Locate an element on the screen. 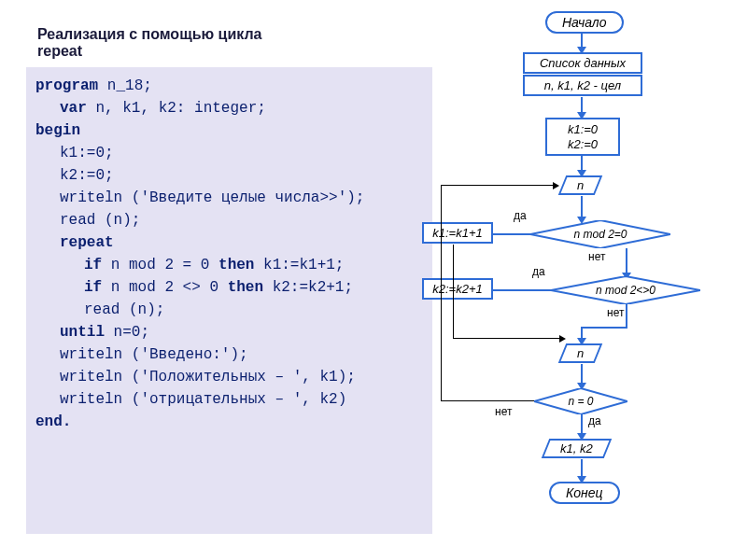  code-line: repeat is located at coordinates (230, 243).